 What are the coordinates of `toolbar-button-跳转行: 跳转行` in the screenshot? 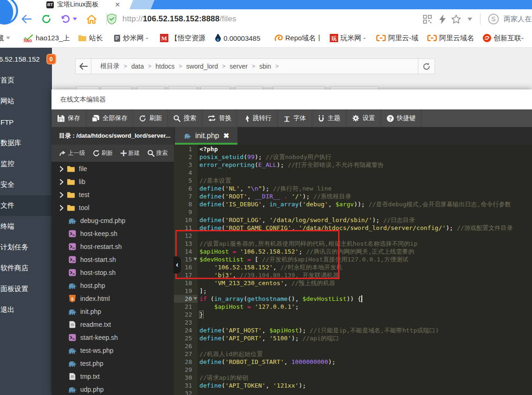 It's located at (258, 118).